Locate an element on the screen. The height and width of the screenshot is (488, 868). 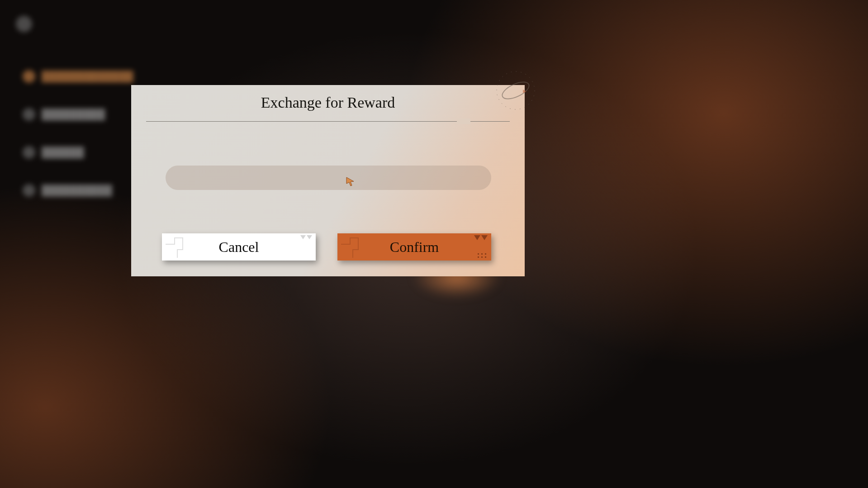
reward-code-input is located at coordinates (328, 178).